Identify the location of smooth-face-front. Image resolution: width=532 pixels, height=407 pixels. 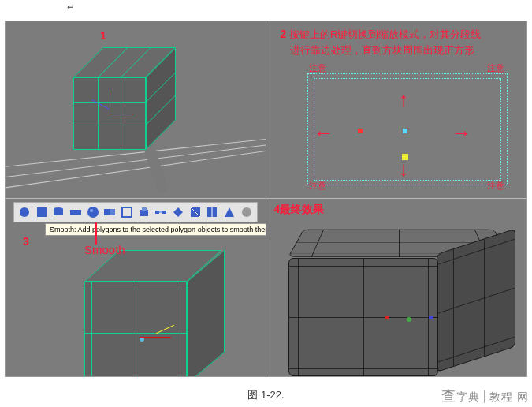
(363, 317).